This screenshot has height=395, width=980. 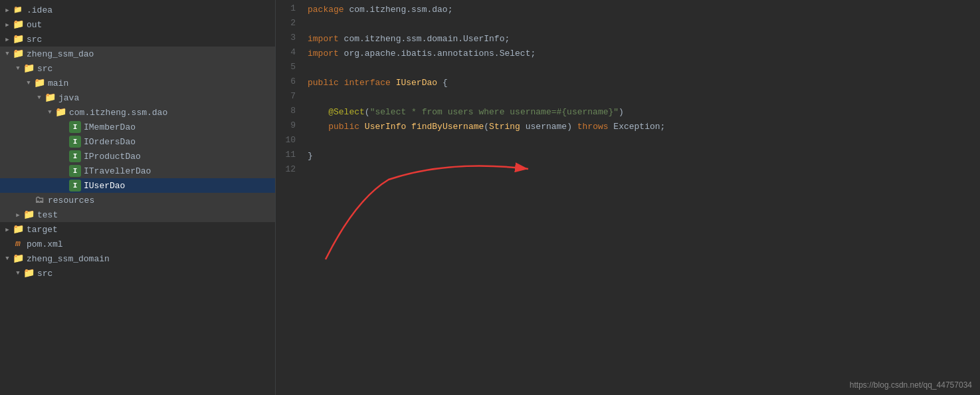 What do you see at coordinates (628, 156) in the screenshot?
I see `code-line-11: 11 }` at bounding box center [628, 156].